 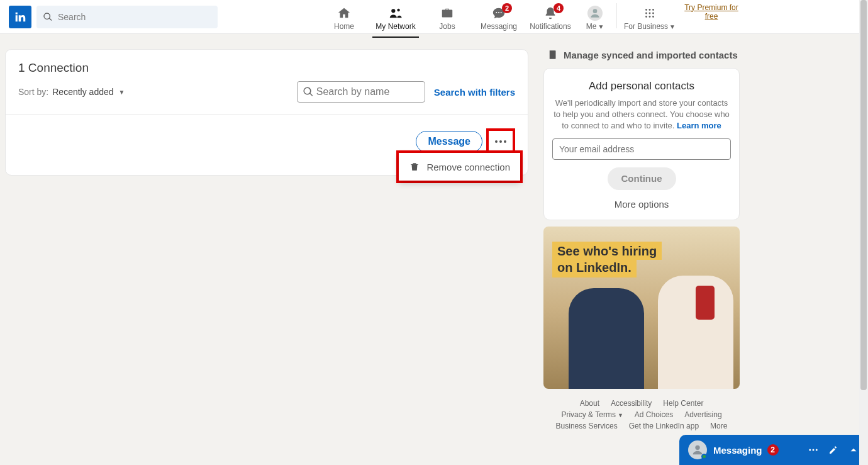 What do you see at coordinates (773, 450) in the screenshot?
I see `dock-badge: 2` at bounding box center [773, 450].